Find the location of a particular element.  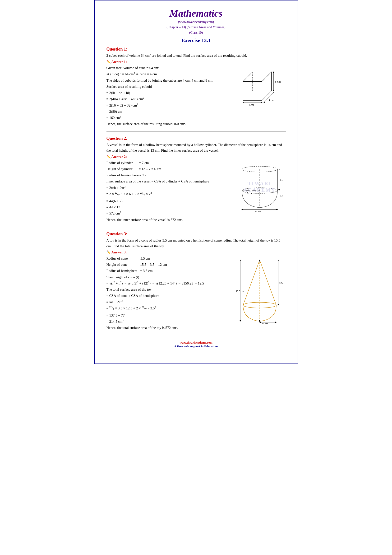

solution-2-block: Radius of cylinder = 7 cm Height of cyli… is located at coordinates (196, 191).